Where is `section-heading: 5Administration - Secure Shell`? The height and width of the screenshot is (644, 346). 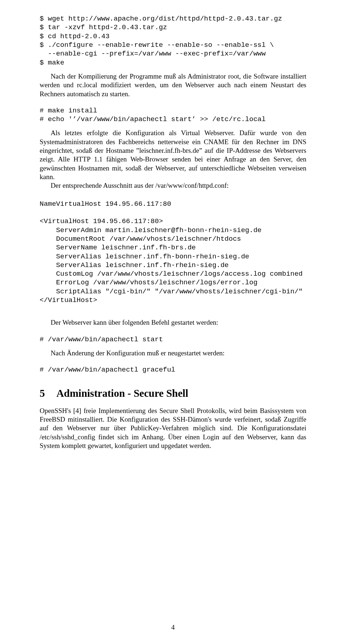
section-heading: 5Administration - Secure Shell is located at coordinates (173, 394).